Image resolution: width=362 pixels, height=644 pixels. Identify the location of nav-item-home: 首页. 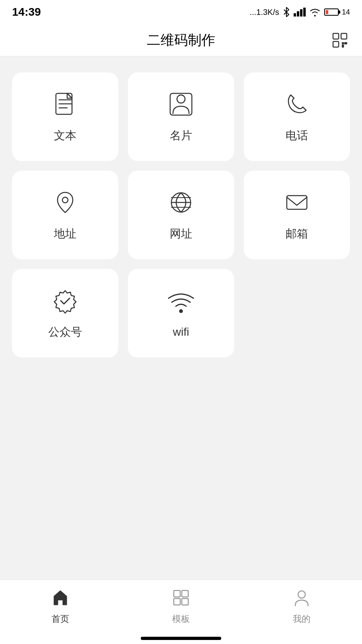
(60, 607).